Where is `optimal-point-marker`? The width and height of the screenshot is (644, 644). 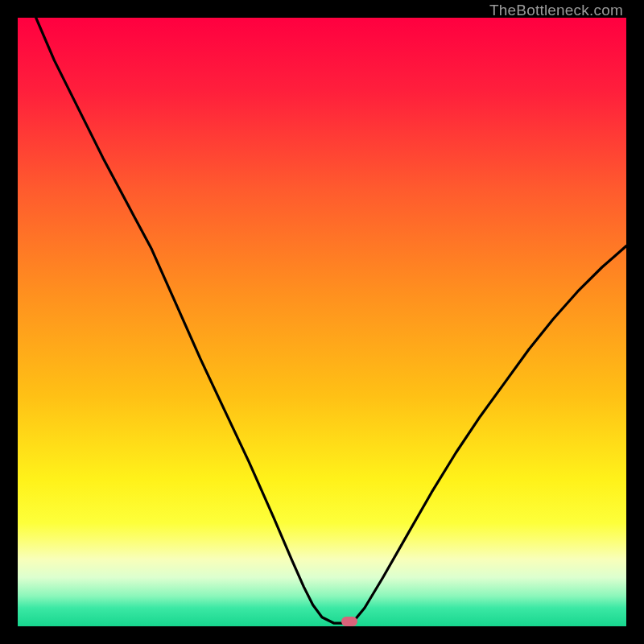 optimal-point-marker is located at coordinates (349, 621).